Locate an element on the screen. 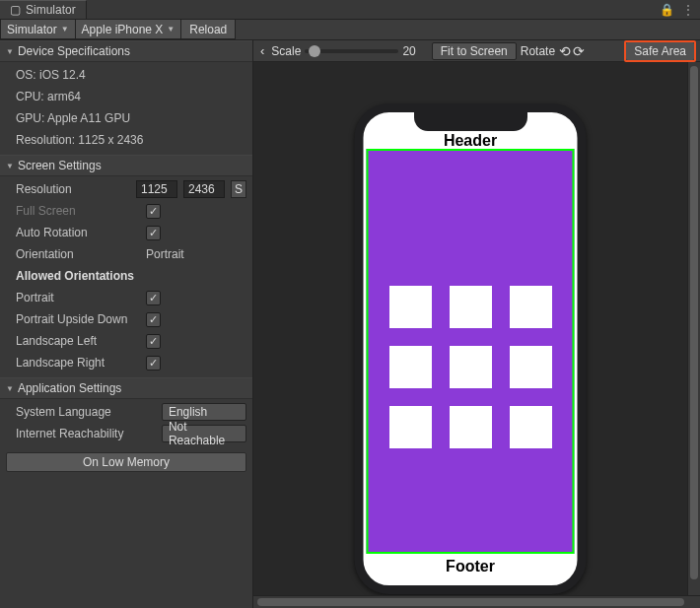  internet-reachability-label: Internet Reachability is located at coordinates (89, 434).